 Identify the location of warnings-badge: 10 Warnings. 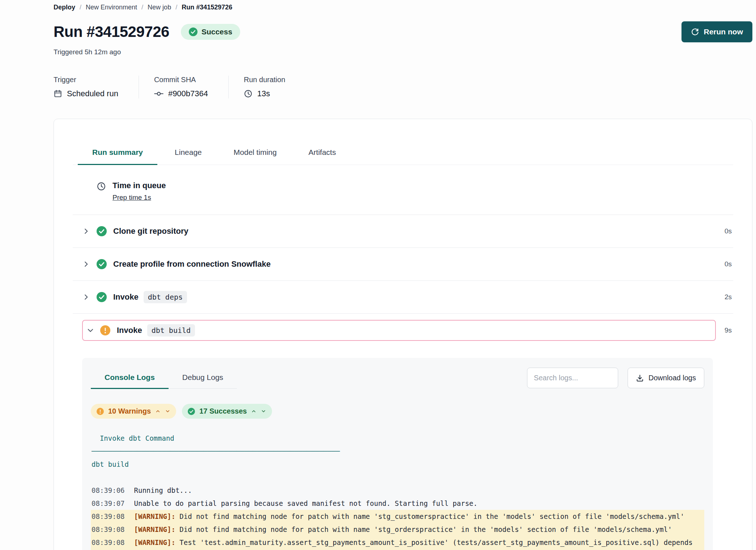
(133, 411).